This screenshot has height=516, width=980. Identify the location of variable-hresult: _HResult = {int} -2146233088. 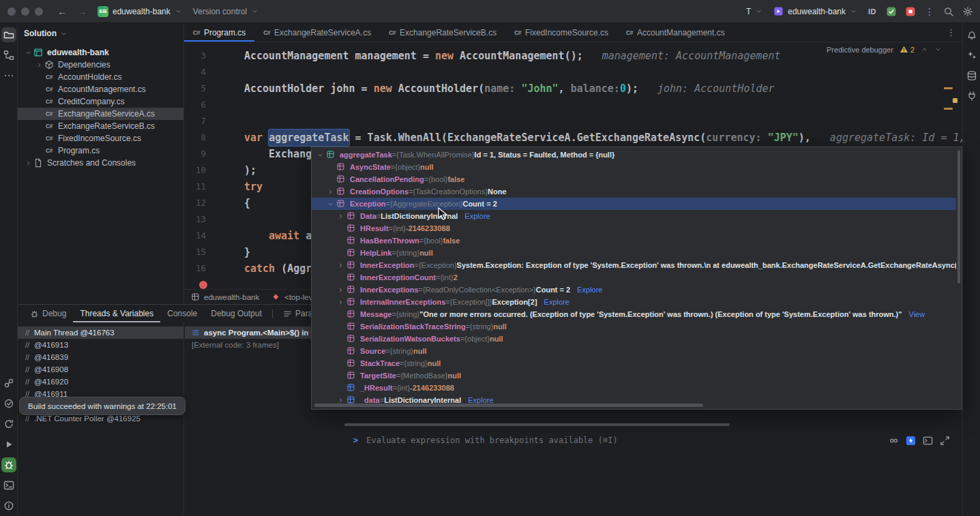
(634, 388).